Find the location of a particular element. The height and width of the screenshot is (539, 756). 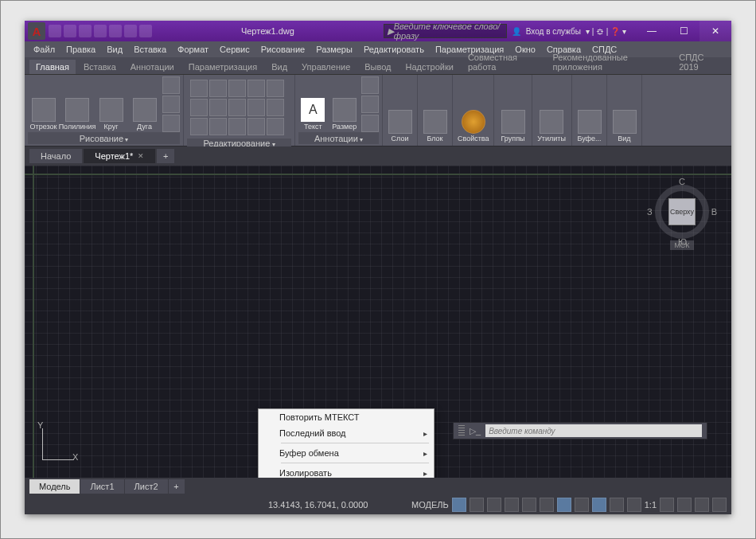

tool-groups: Группы is located at coordinates (512, 110).